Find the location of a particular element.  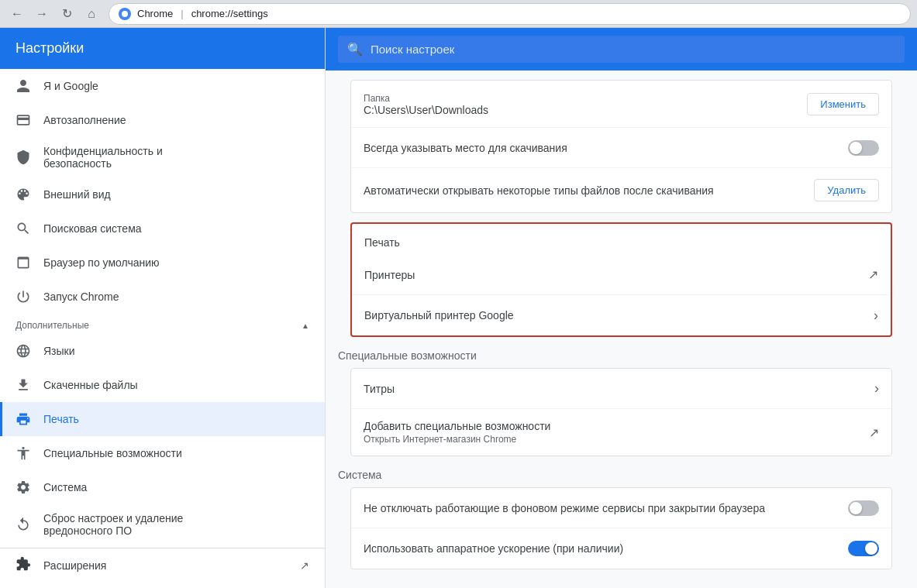

forward-button: → is located at coordinates (42, 14).